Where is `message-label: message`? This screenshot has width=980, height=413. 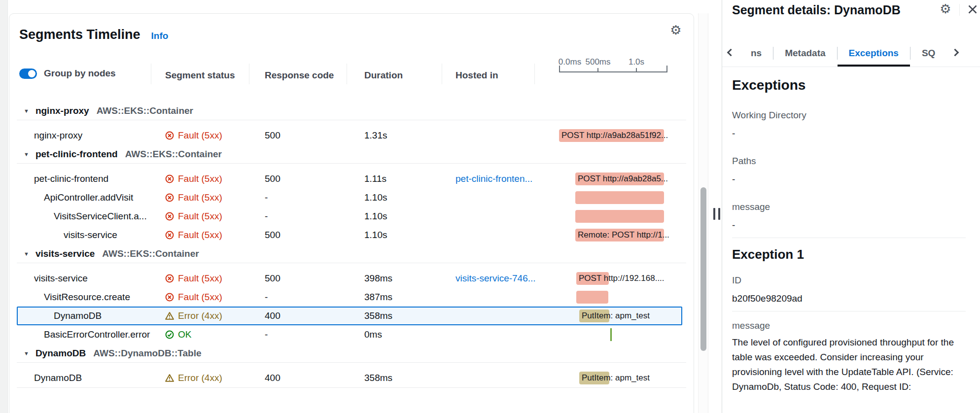
message-label: message is located at coordinates (849, 207).